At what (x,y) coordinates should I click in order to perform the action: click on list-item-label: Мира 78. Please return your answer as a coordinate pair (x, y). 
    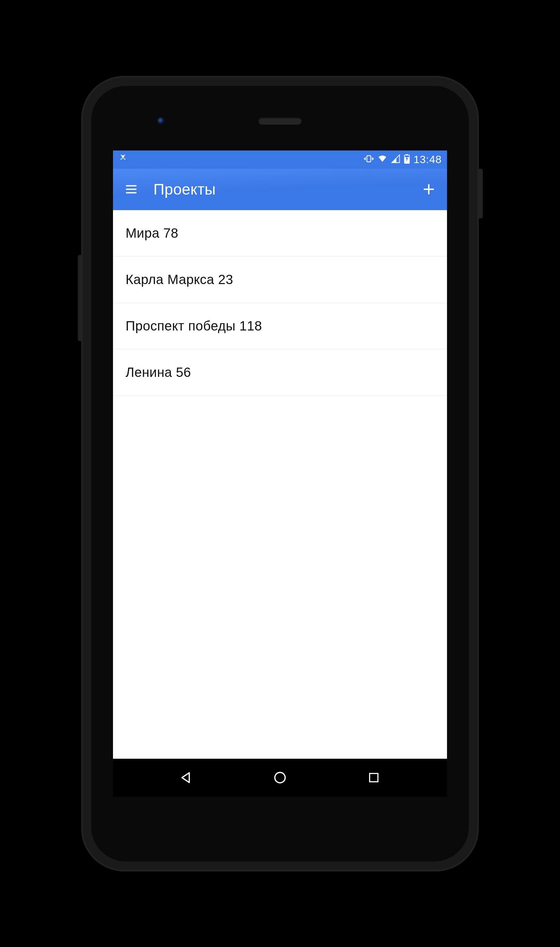
    Looking at the image, I should click on (152, 233).